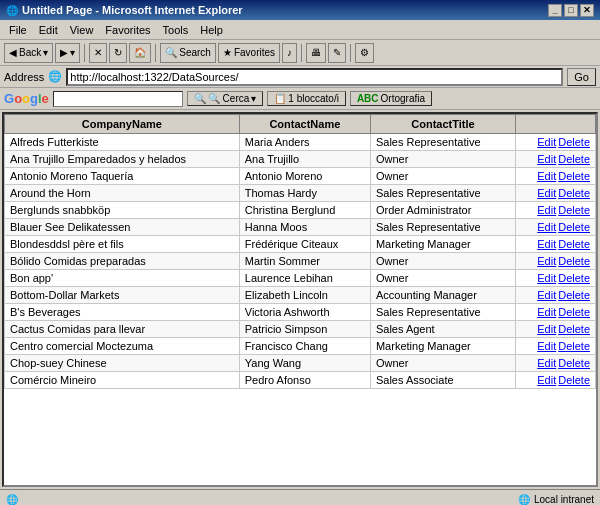 The image size is (600, 505). I want to click on google-cerca-button: 🔍 🔍 Cerca ▾, so click(225, 98).